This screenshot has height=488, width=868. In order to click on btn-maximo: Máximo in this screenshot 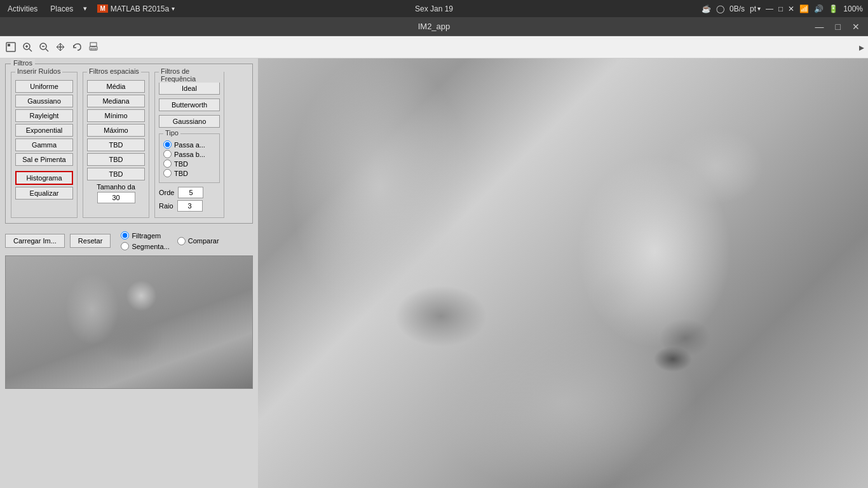, I will do `click(116, 130)`.